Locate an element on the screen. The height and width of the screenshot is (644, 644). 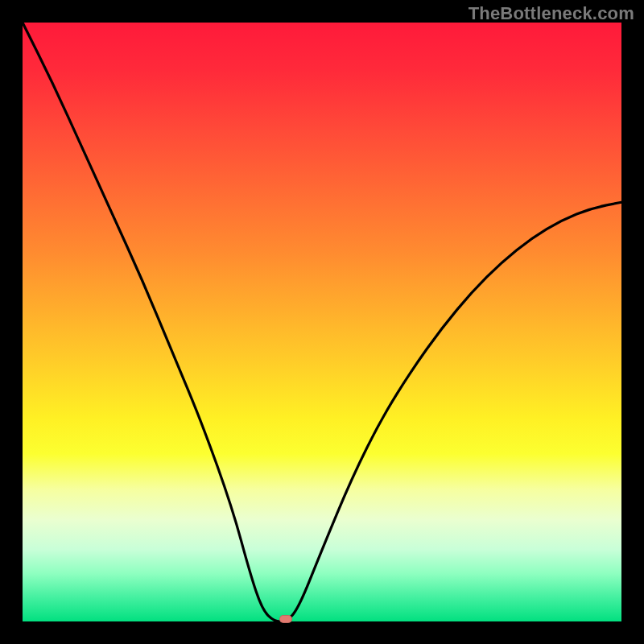
watermark-text: TheBottleneck.com is located at coordinates (551, 14).